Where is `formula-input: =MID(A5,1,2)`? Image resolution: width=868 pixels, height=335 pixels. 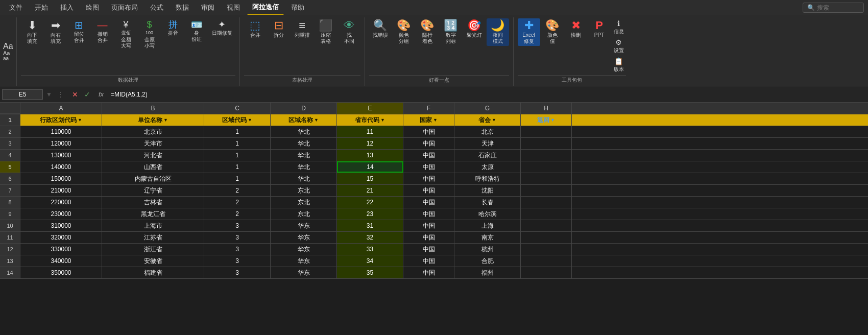
formula-input: =MID(A5,1,2) is located at coordinates (487, 94).